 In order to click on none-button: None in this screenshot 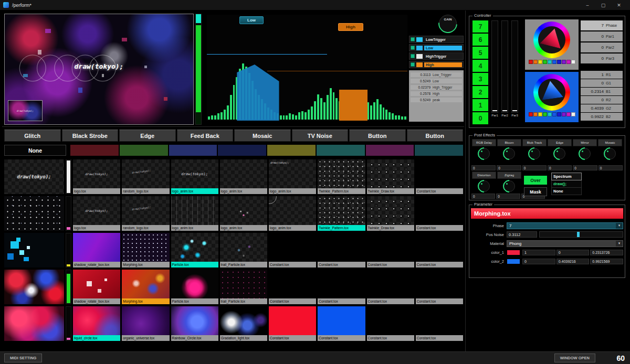, I will do `click(35, 150)`.